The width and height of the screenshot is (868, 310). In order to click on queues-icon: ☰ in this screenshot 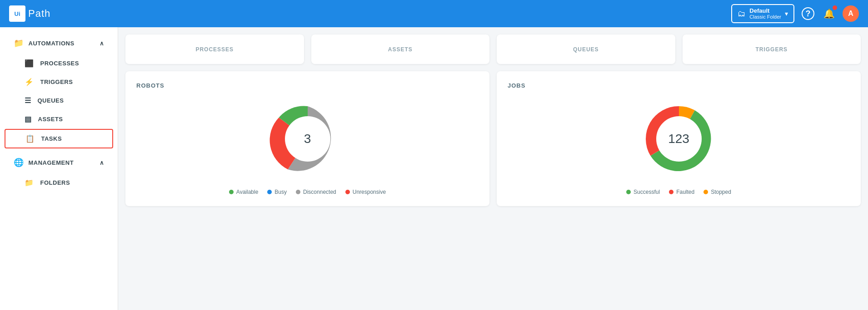, I will do `click(28, 101)`.